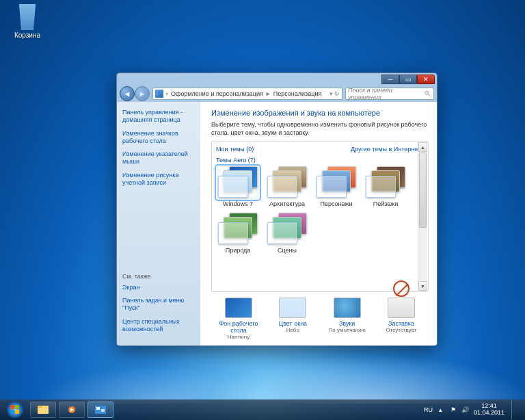  What do you see at coordinates (159, 94) in the screenshot?
I see `control-panel-icon` at bounding box center [159, 94].